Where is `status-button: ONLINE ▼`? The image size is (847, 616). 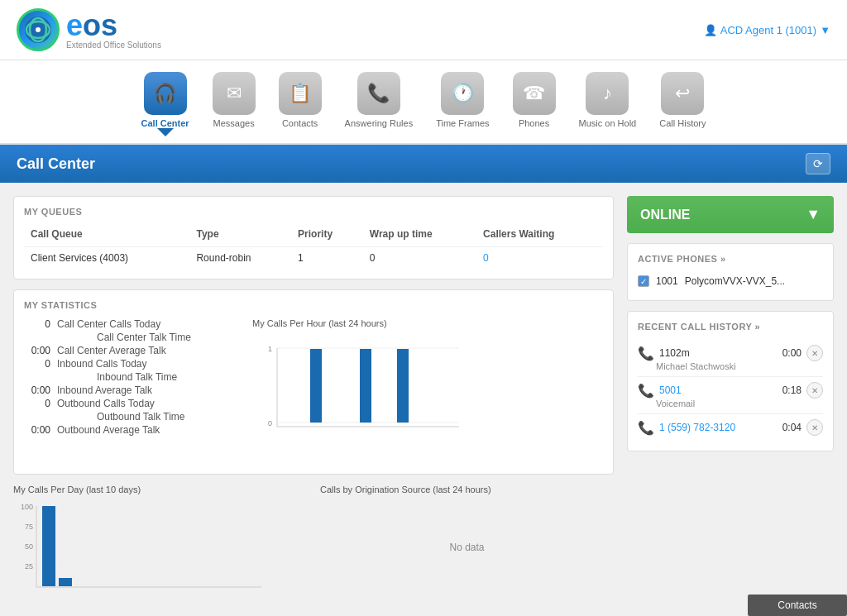 status-button: ONLINE ▼ is located at coordinates (730, 215).